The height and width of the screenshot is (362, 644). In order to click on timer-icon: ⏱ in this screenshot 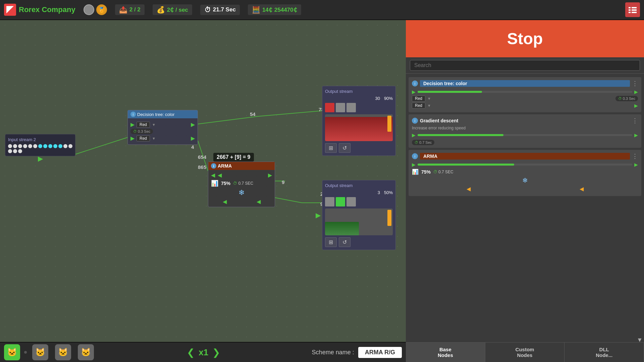, I will do `click(208, 10)`.